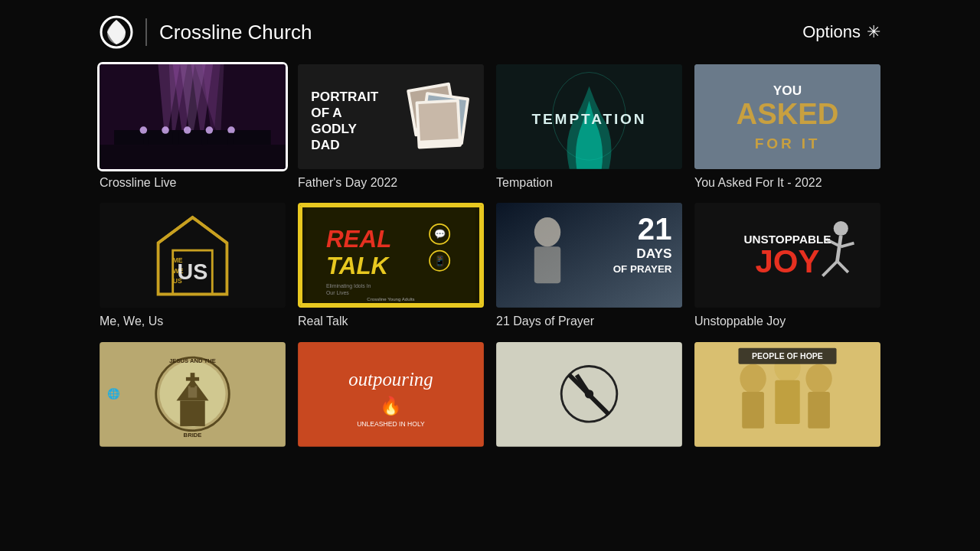 This screenshot has width=980, height=551. What do you see at coordinates (193, 398) in the screenshot?
I see `card-jesus-and-bride: JESUS AND THE BRIDE 🌐` at bounding box center [193, 398].